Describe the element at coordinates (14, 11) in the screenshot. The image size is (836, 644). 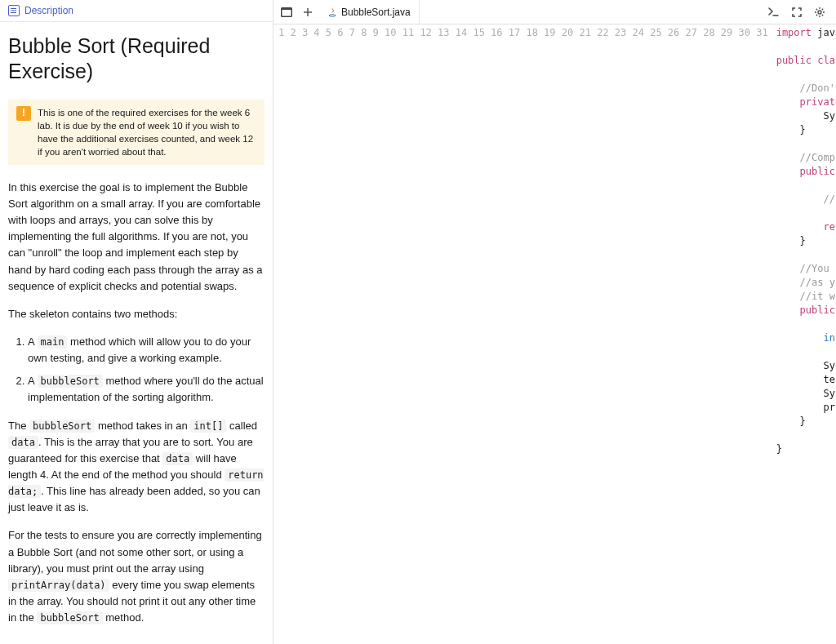
I see `description-icon` at that location.